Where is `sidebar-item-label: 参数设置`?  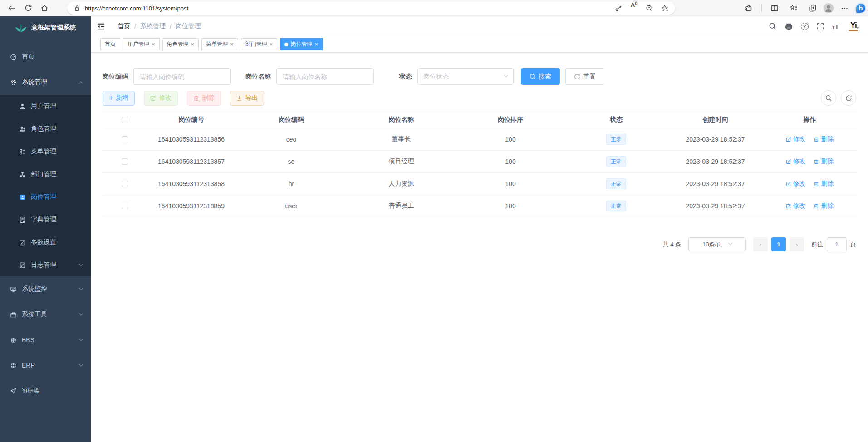 sidebar-item-label: 参数设置 is located at coordinates (44, 242).